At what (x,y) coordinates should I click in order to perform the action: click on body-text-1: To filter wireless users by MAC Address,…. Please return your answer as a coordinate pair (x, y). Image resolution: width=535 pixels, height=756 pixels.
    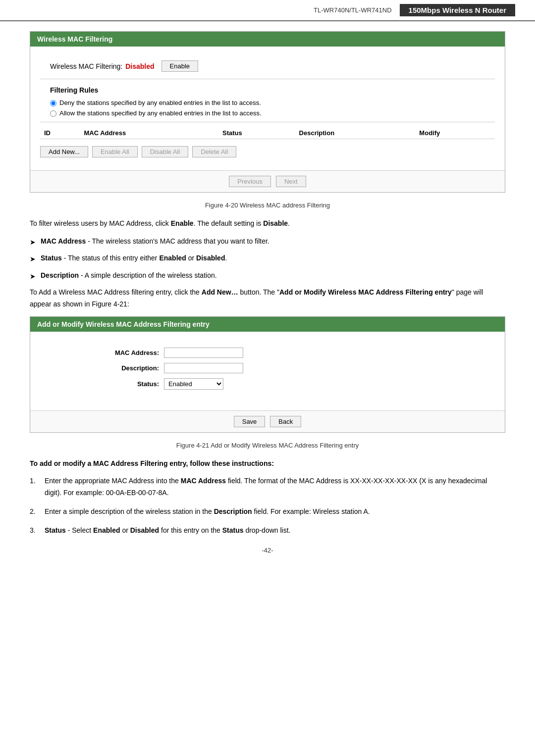
    Looking at the image, I should click on (268, 224).